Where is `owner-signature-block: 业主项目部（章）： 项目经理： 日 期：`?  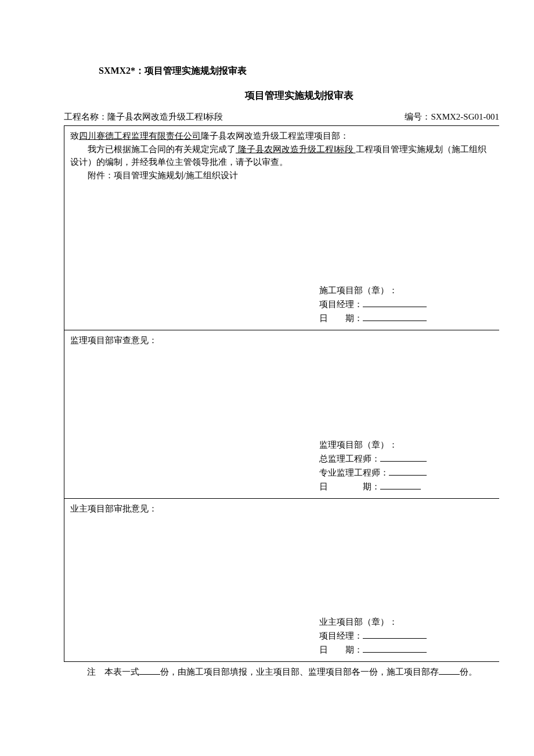 owner-signature-block: 业主项目部（章）： 项目经理： 日 期： is located at coordinates (403, 636).